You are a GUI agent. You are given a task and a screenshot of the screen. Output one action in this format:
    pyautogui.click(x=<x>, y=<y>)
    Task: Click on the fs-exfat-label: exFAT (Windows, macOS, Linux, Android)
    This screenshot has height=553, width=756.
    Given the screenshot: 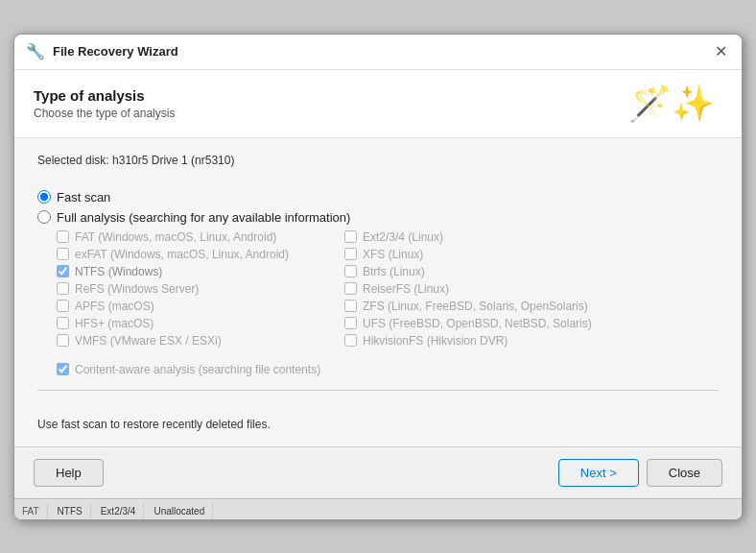 What is the action you would take?
    pyautogui.click(x=182, y=254)
    